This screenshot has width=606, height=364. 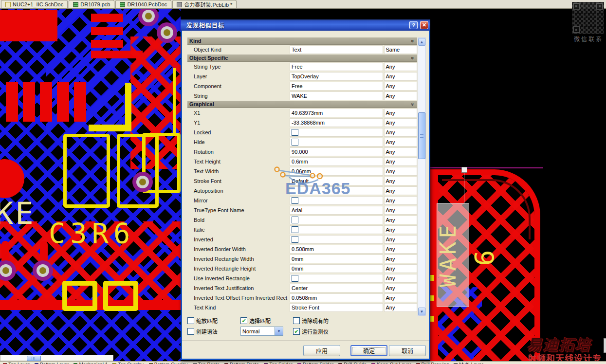 What do you see at coordinates (278, 331) in the screenshot?
I see `chevron-down-icon: ▼` at bounding box center [278, 331].